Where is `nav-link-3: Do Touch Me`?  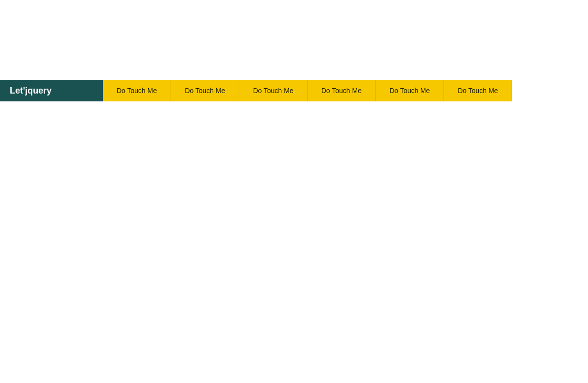 nav-link-3: Do Touch Me is located at coordinates (273, 91).